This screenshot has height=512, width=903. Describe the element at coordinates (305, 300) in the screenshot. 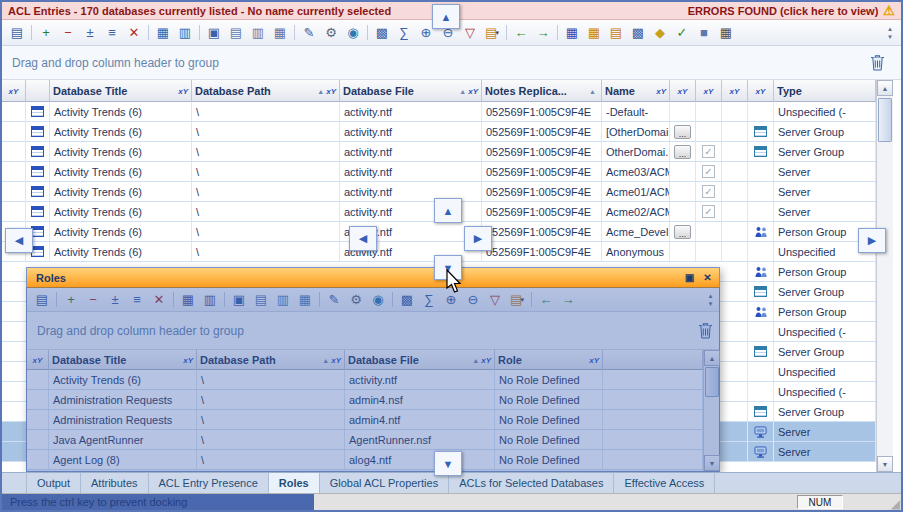

I see `duplicate-button: ▦` at that location.